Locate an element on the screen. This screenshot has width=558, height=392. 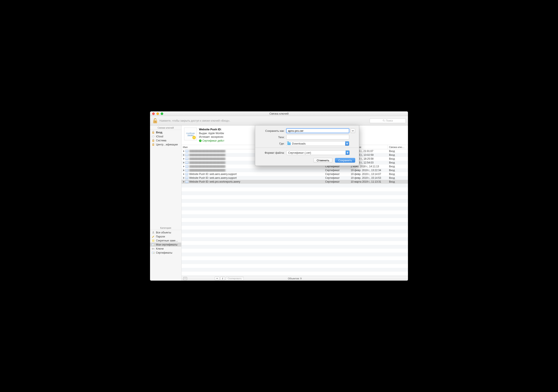
cloud-icon is located at coordinates (153, 136).